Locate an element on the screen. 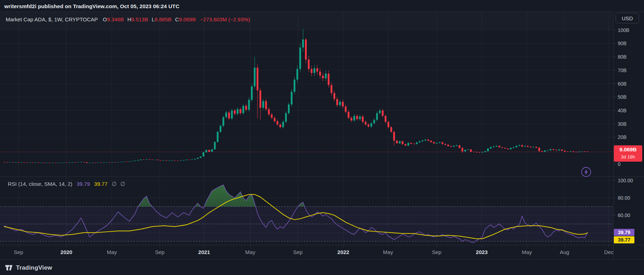  price-badge-countdown: 3d 18h is located at coordinates (628, 157).